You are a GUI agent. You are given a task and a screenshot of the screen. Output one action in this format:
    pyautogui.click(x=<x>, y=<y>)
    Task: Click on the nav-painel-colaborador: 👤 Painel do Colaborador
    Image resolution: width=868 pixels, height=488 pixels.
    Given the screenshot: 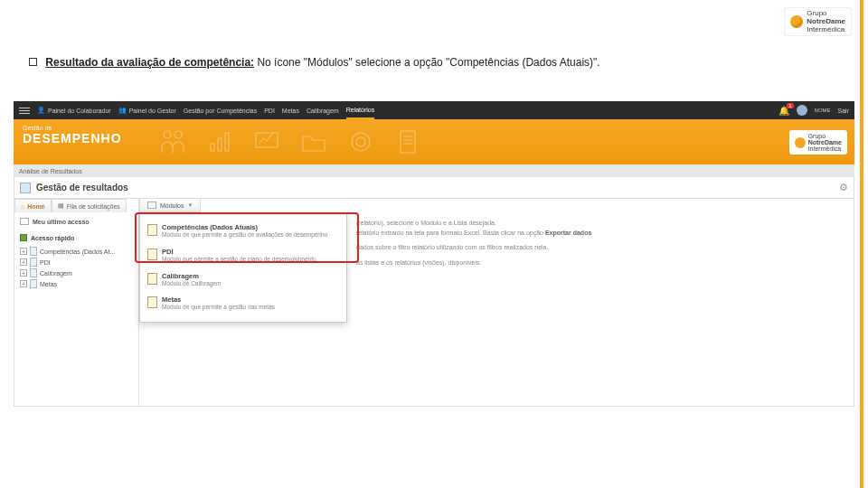 What is the action you would take?
    pyautogui.click(x=74, y=110)
    